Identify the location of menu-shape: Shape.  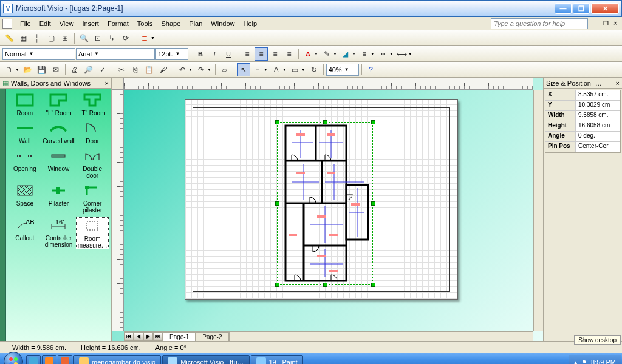
(171, 24).